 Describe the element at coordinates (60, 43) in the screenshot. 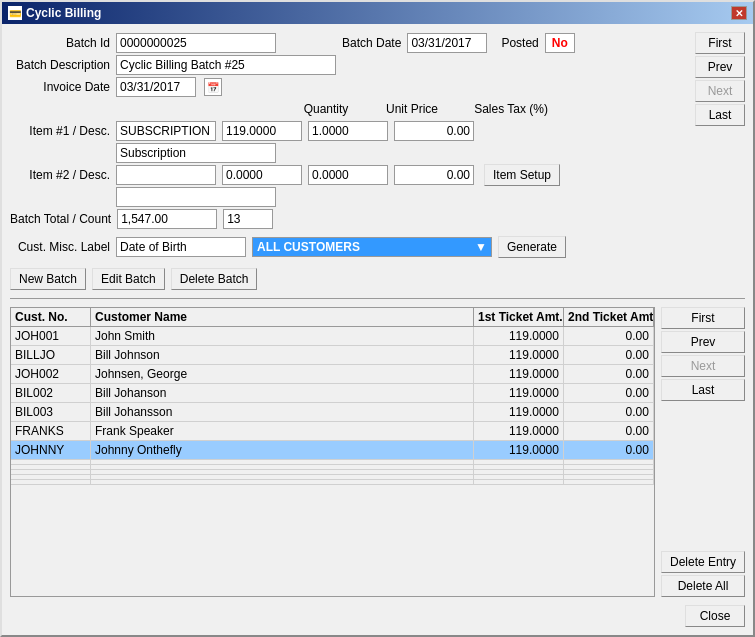

I see `batch-id-label: Batch Id` at that location.